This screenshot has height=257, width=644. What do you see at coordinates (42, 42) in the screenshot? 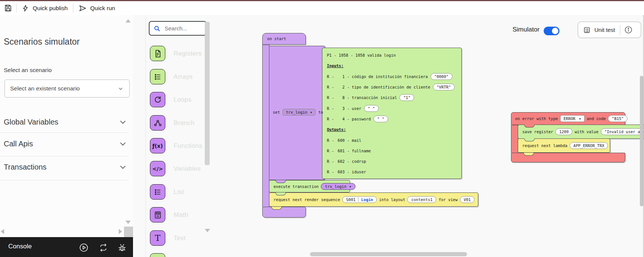
I see `page-title: Scenarios simulator` at bounding box center [42, 42].